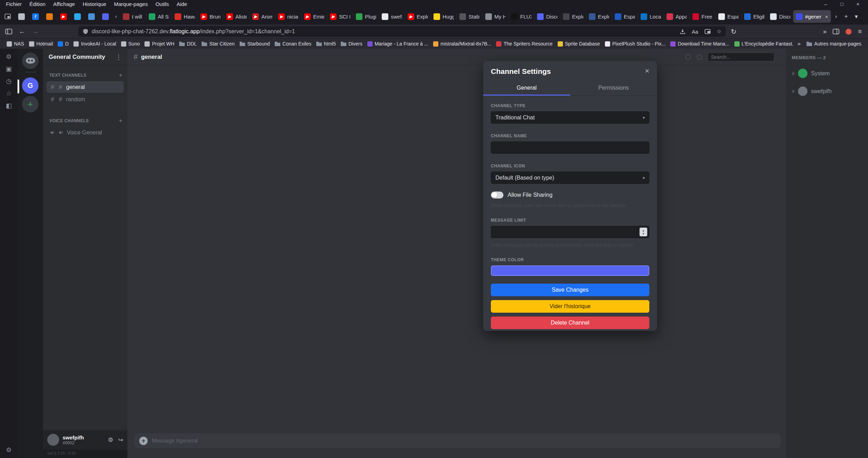 This screenshot has width=868, height=458. What do you see at coordinates (85, 32) in the screenshot?
I see `shield-icon` at bounding box center [85, 32].